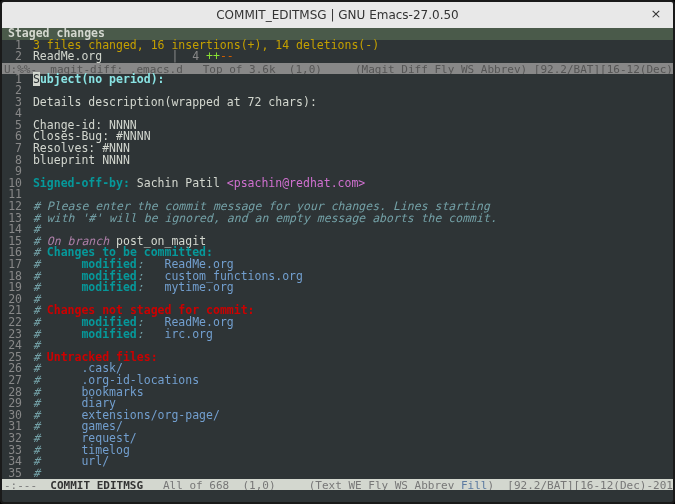 This screenshot has width=675, height=504. I want to click on diff-file-row: ReadMe.org | 4 ++--, so click(350, 57).